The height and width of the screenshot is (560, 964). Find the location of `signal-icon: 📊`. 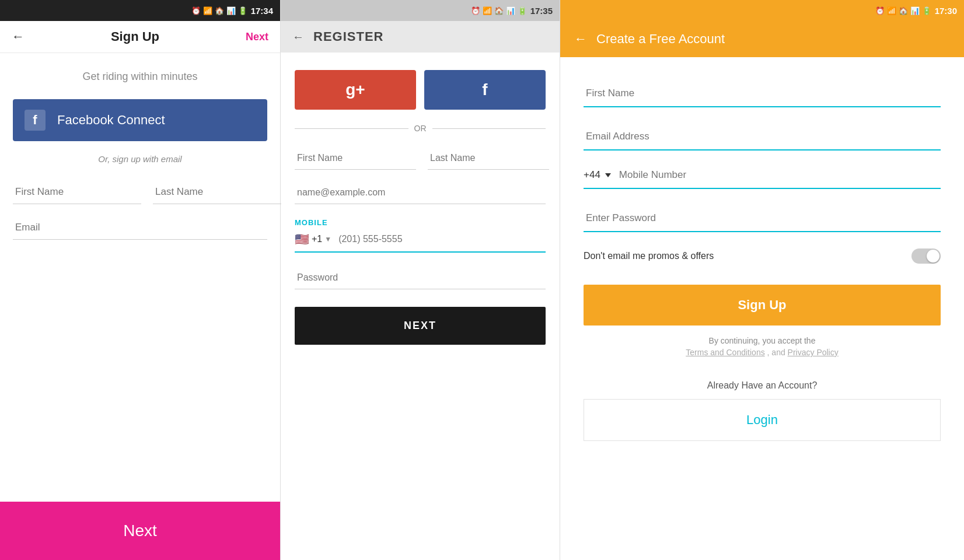

signal-icon: 📊 is located at coordinates (231, 10).